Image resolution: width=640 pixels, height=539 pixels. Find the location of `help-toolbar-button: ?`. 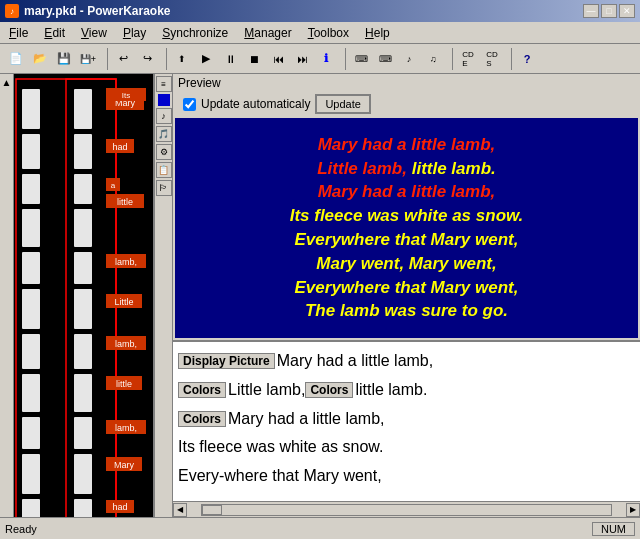

help-toolbar-button: ? is located at coordinates (527, 59).